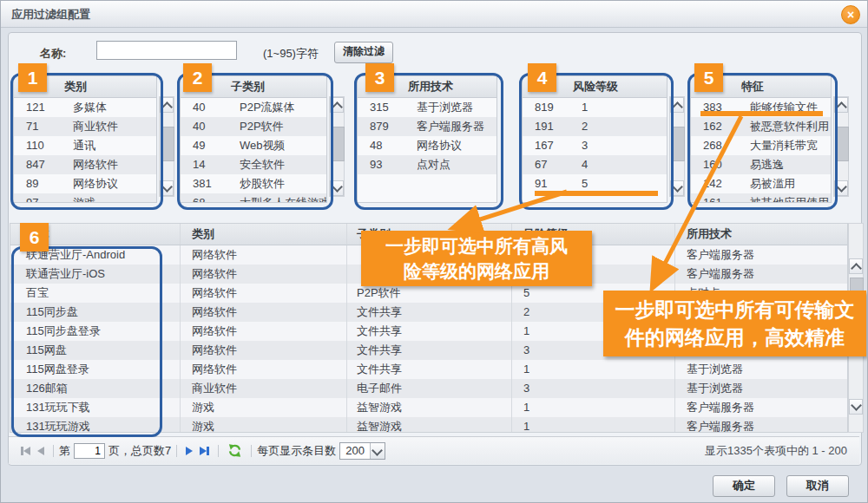 The image size is (868, 503). Describe the element at coordinates (35, 238) in the screenshot. I see `step-badge-6: 6` at that location.